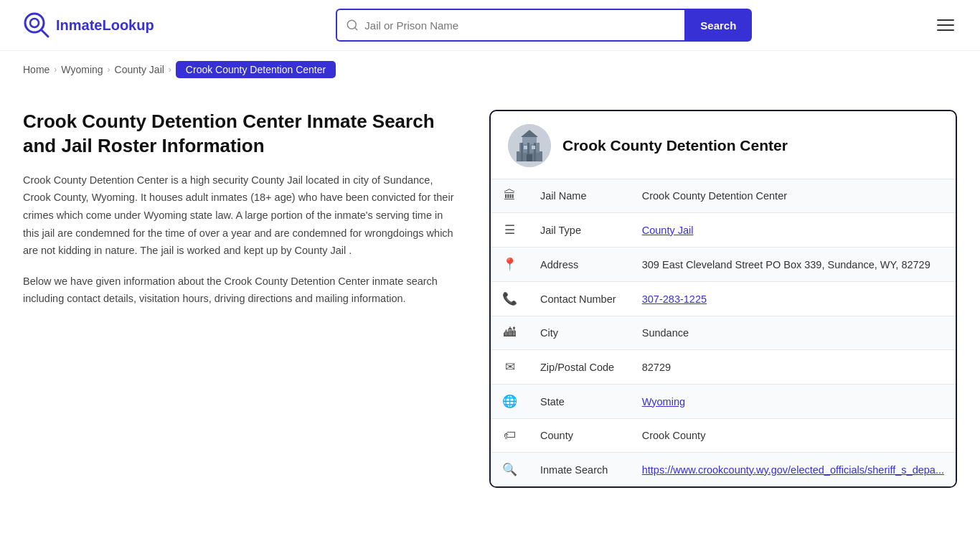 Image resolution: width=980 pixels, height=551 pixels. What do you see at coordinates (675, 146) in the screenshot?
I see `card-title: Crook County Detention Center` at bounding box center [675, 146].